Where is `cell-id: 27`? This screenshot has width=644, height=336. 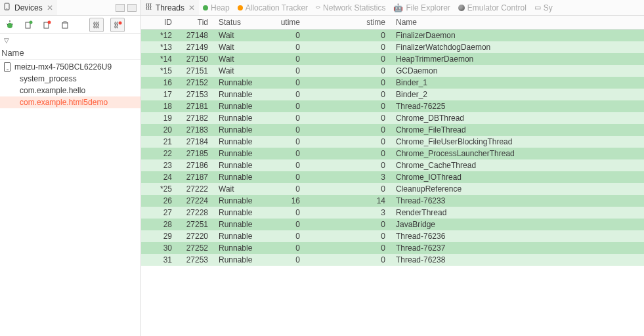
cell-id: 27 is located at coordinates (159, 213).